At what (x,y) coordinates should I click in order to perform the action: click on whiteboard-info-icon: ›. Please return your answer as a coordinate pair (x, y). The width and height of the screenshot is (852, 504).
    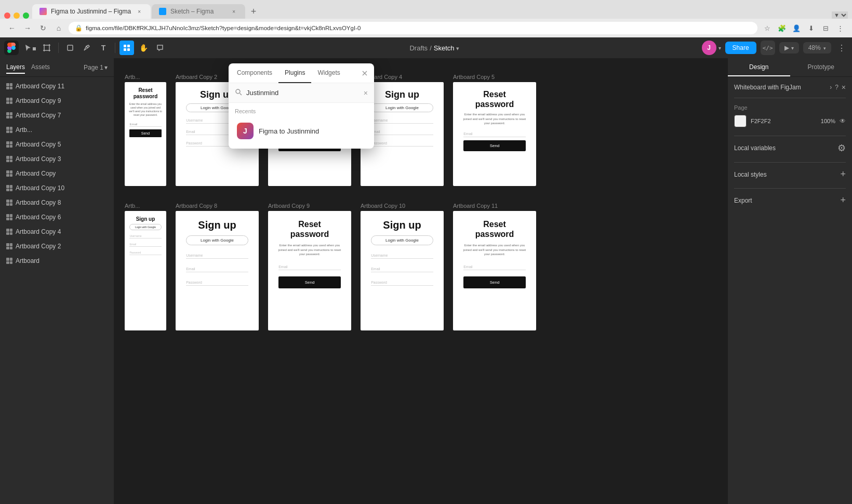
    Looking at the image, I should click on (831, 87).